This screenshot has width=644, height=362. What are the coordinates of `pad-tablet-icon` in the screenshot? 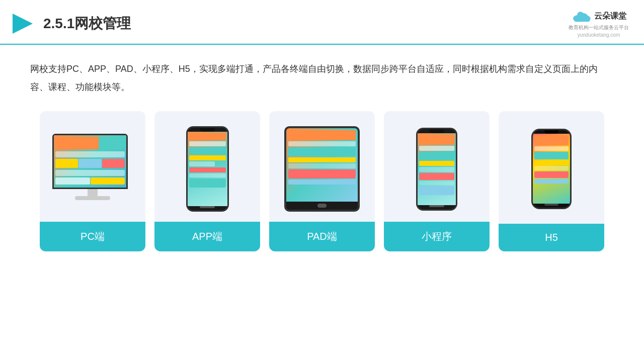 It's located at (322, 169).